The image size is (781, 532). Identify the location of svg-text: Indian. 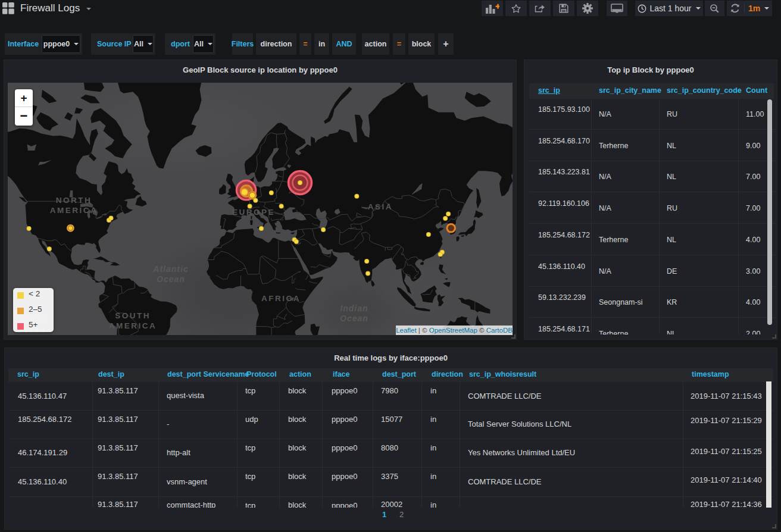
(354, 308).